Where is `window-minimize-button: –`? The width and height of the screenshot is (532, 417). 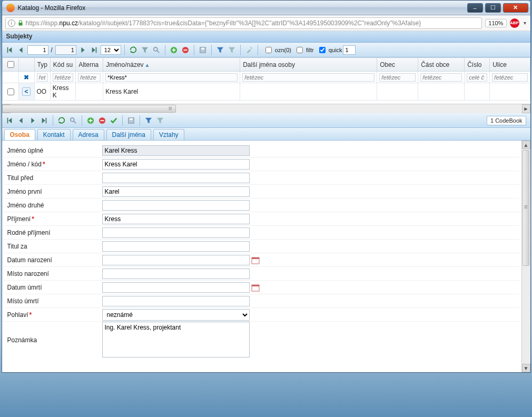
window-minimize-button: – is located at coordinates (475, 8).